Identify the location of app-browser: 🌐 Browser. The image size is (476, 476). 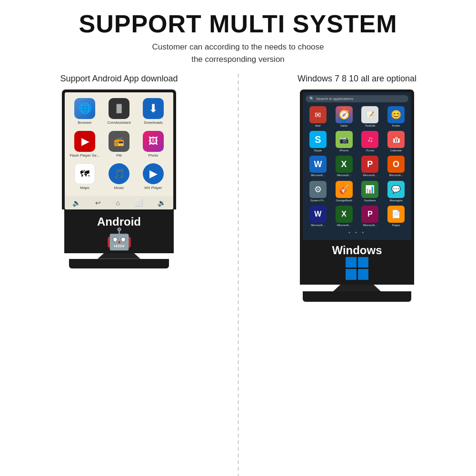
(85, 111).